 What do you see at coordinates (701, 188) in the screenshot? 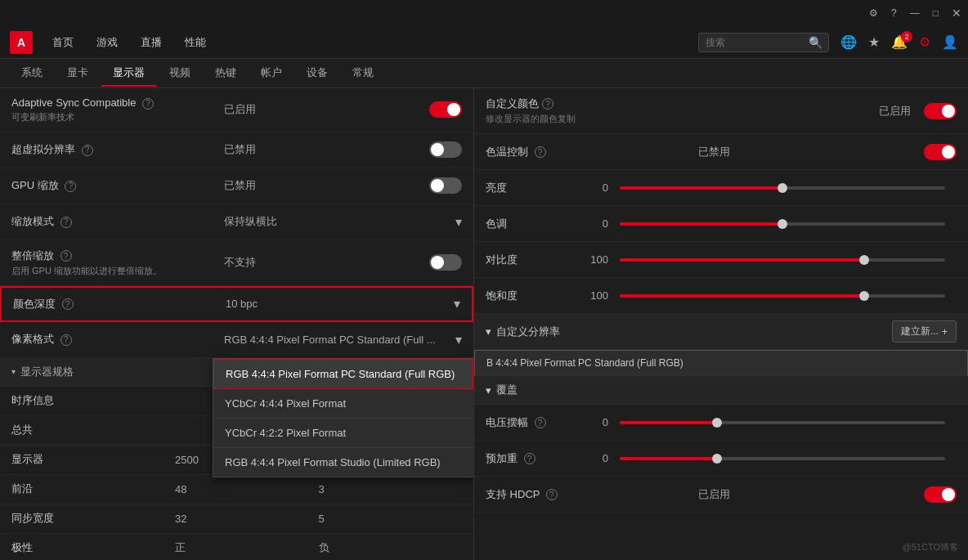
I see `brightness-fill` at bounding box center [701, 188].